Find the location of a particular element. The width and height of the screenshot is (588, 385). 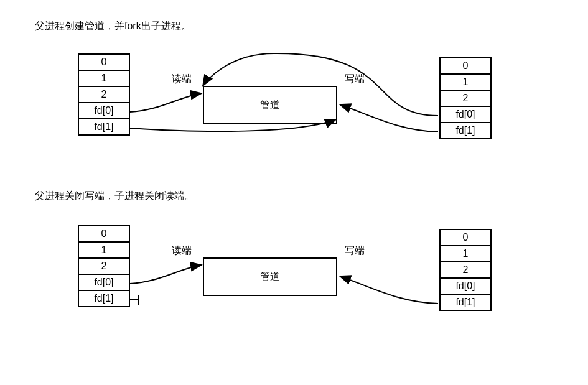

write-label-1: 写端 is located at coordinates (355, 80).